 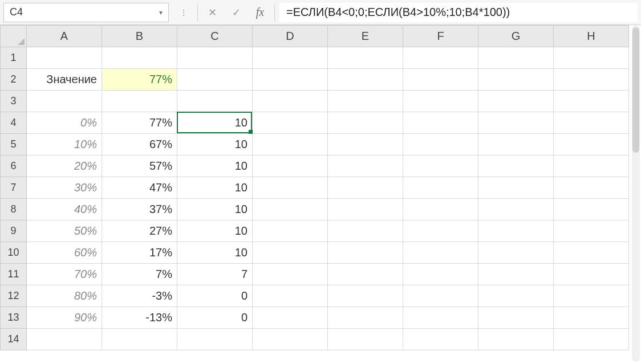 What do you see at coordinates (441, 188) in the screenshot?
I see `cell-F7` at bounding box center [441, 188].